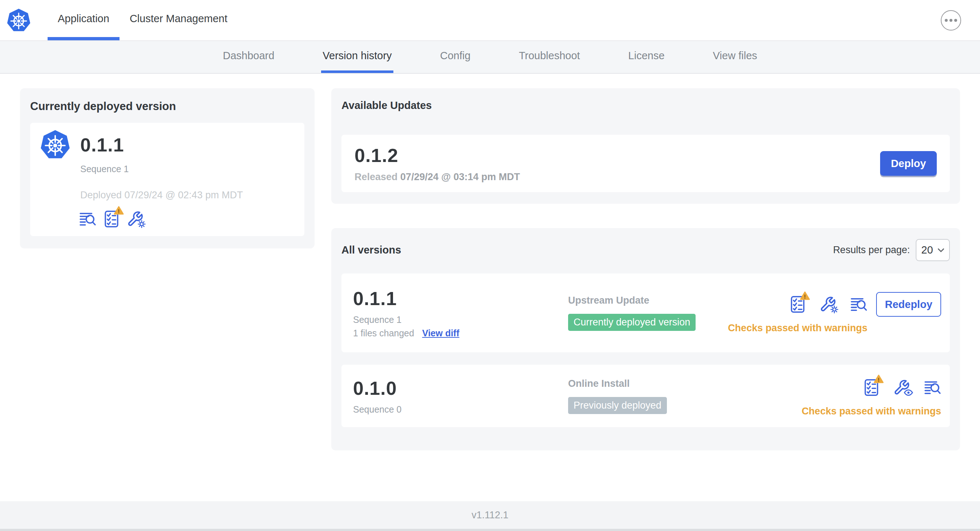  I want to click on tab-version-history: Version history, so click(357, 57).